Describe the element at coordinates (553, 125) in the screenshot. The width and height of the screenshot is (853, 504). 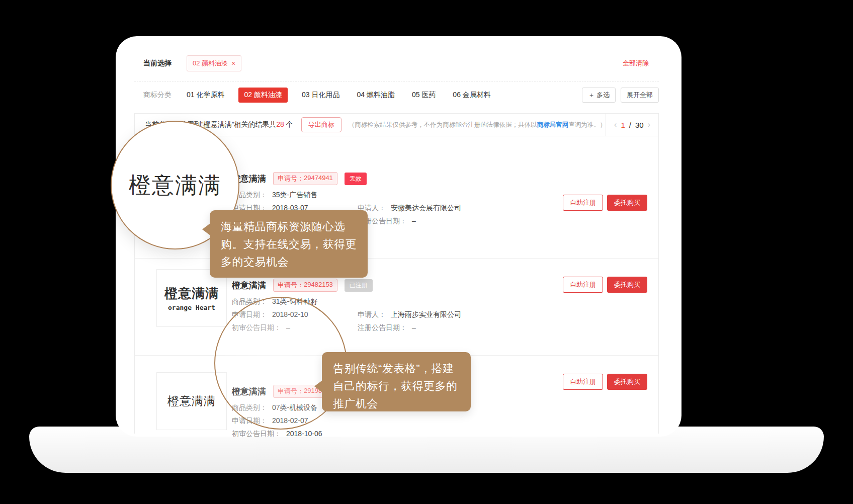
I see `trademark-office-link: 商标局官网` at that location.